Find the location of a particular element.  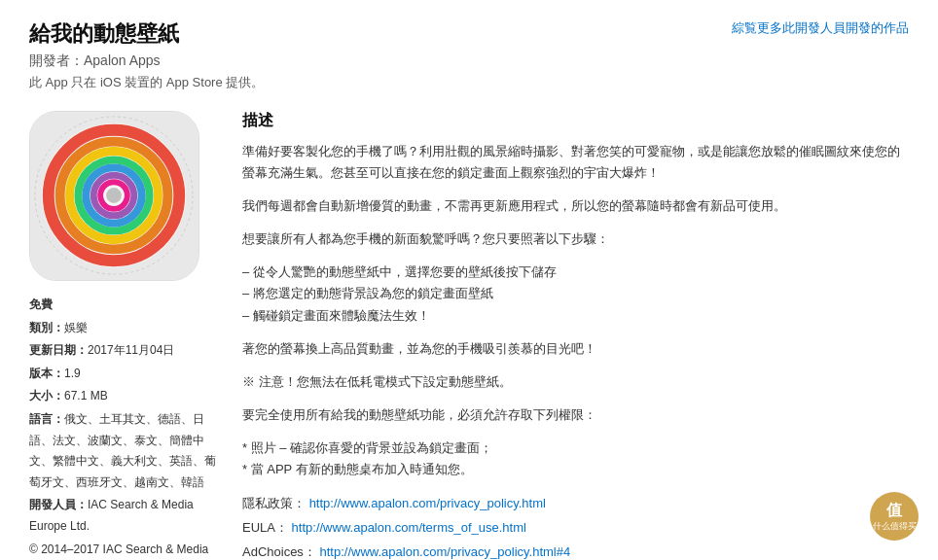

price-label: 免費 is located at coordinates (41, 304).